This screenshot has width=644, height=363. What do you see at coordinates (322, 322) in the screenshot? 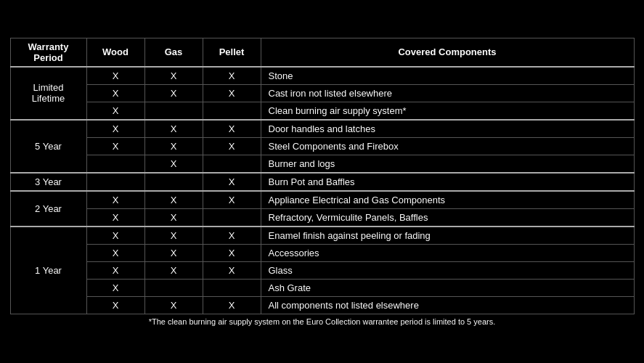
I see `footnote: *The clean burning air supply system on …` at bounding box center [322, 322].